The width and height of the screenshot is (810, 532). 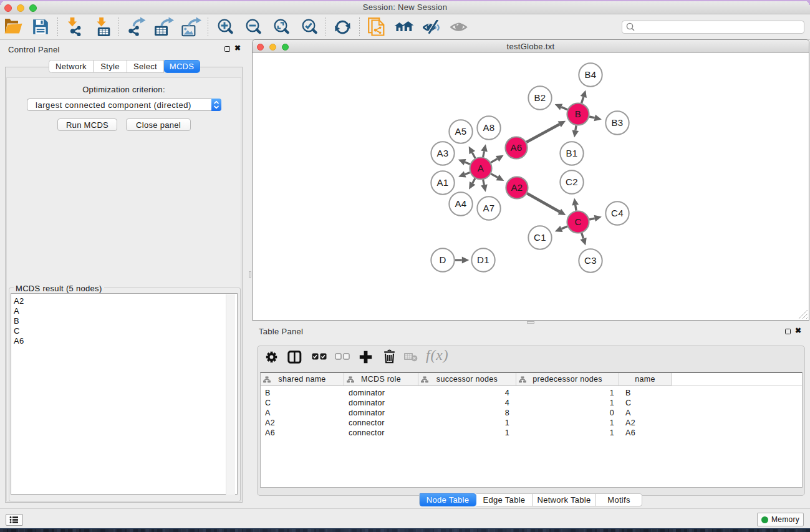 What do you see at coordinates (461, 203) in the screenshot?
I see `svg-text: A4` at bounding box center [461, 203].